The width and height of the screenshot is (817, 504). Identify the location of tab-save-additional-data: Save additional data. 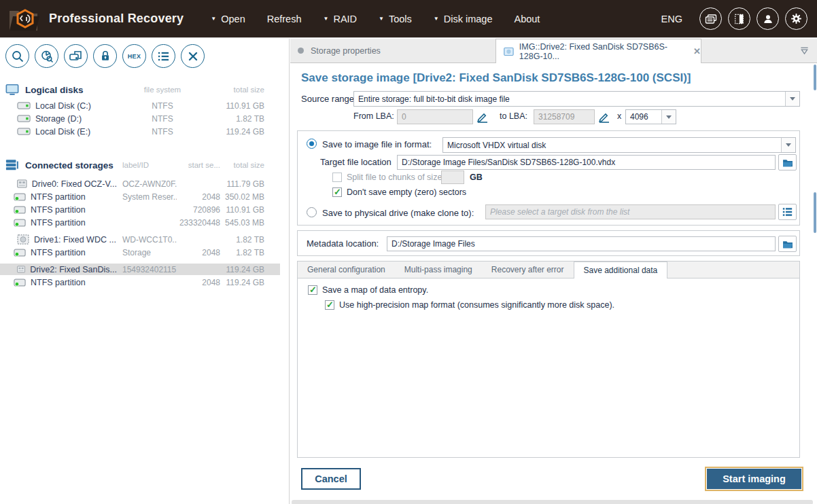
(621, 270).